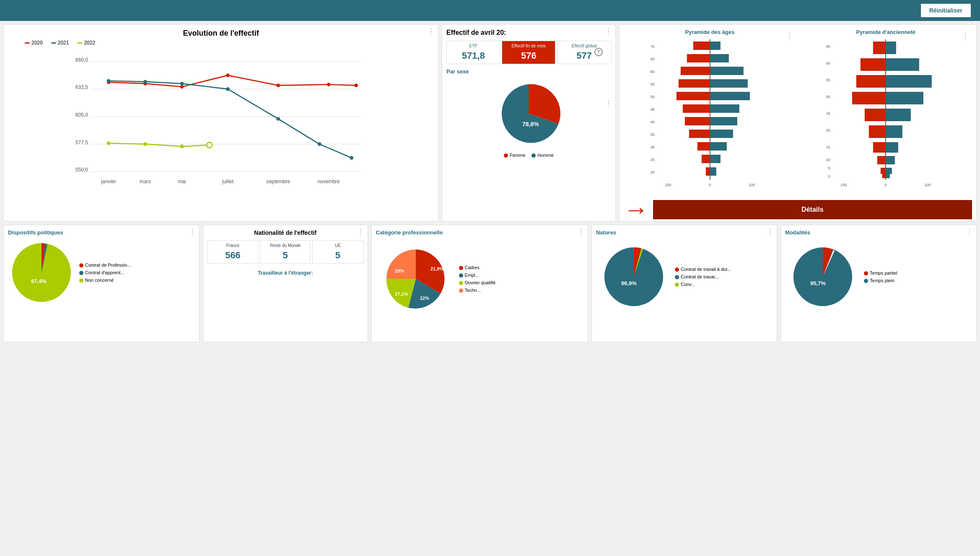 The image size is (980, 556). What do you see at coordinates (477, 275) in the screenshot?
I see `categorie-legend-1: Empl...` at bounding box center [477, 275].